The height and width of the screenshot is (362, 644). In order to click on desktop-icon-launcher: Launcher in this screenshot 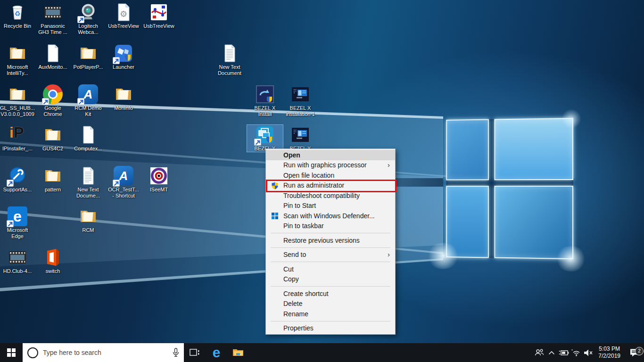, I will do `click(124, 57)`.